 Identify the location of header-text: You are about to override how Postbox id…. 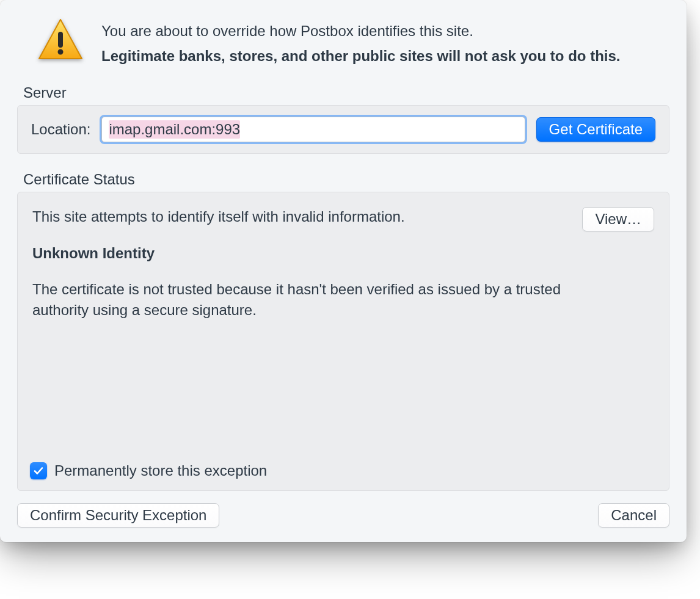
(360, 42).